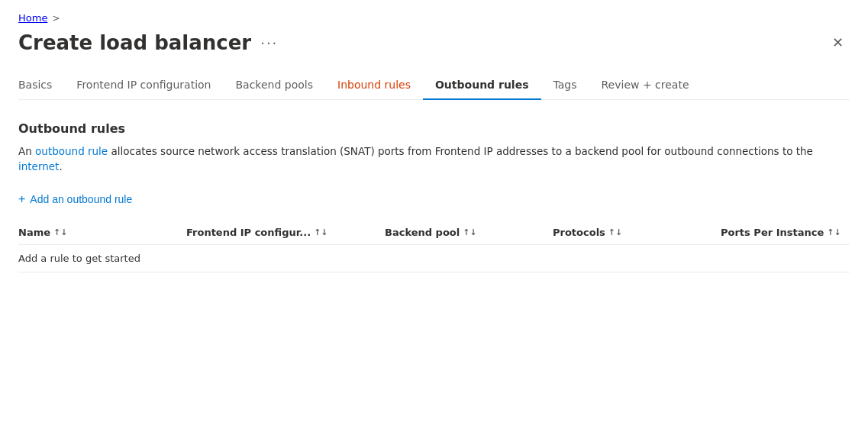  I want to click on tab-backend-pools: Backend pools, so click(274, 86).